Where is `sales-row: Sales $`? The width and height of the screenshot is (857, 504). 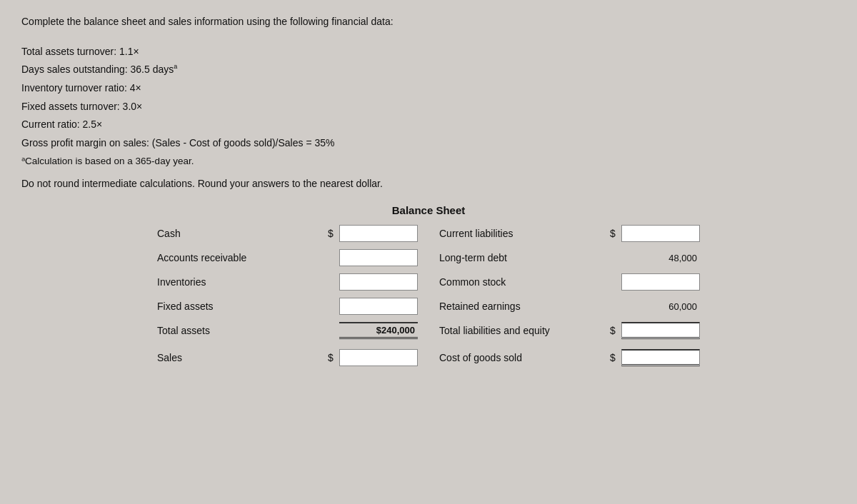 sales-row: Sales $ is located at coordinates (287, 358).